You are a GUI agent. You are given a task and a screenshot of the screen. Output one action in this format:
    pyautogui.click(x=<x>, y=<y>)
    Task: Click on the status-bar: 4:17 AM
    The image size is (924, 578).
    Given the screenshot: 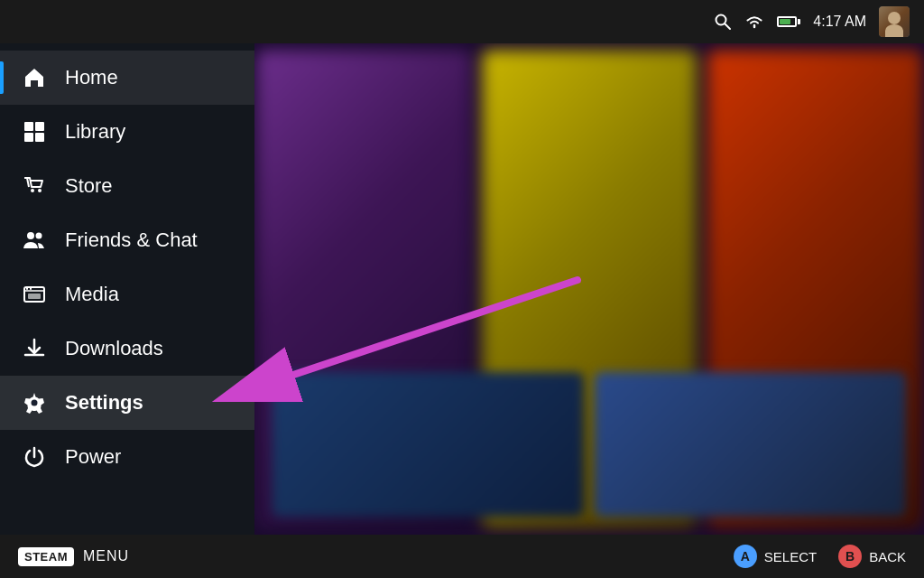 What is the action you would take?
    pyautogui.click(x=462, y=22)
    